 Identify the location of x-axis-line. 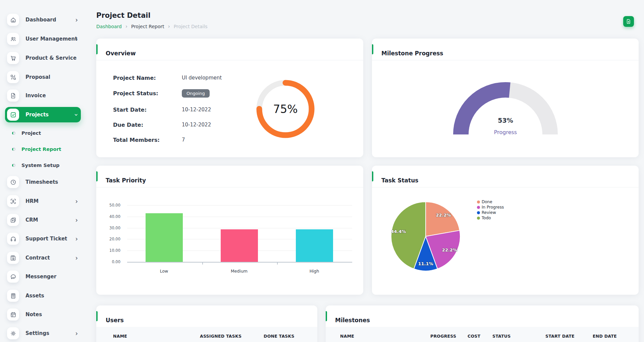
(239, 262).